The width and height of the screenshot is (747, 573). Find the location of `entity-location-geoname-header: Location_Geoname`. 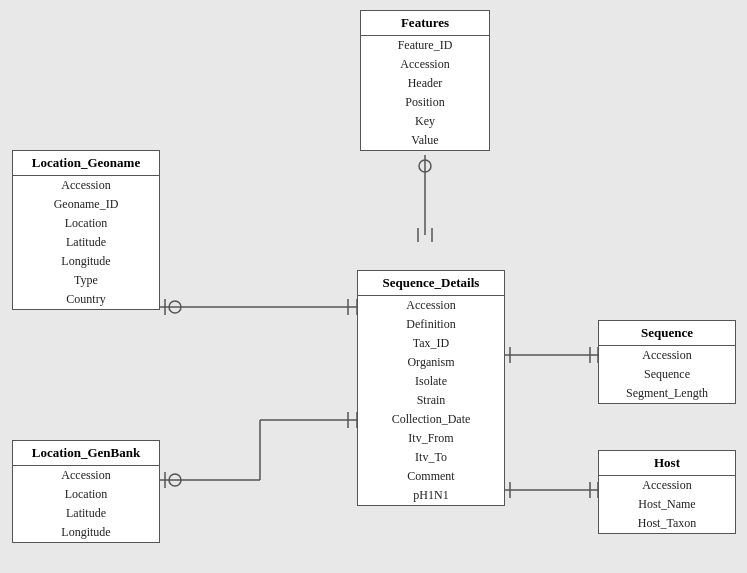

entity-location-geoname-header: Location_Geoname is located at coordinates (86, 164).